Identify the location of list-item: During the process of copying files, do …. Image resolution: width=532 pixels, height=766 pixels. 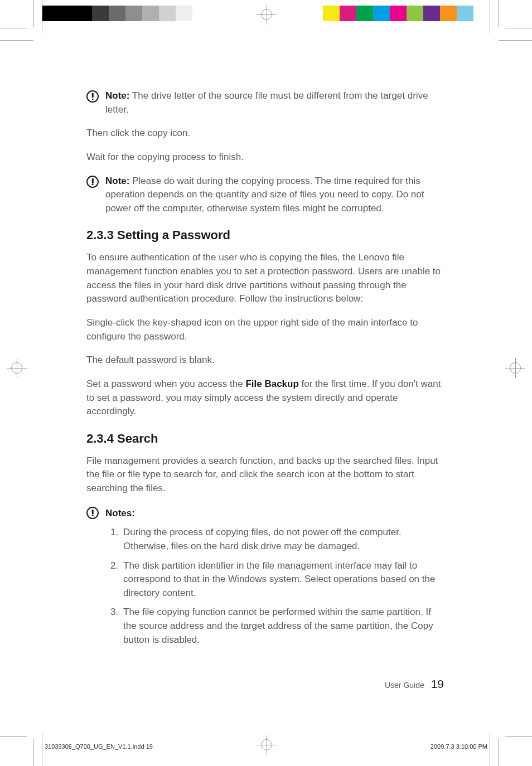
(283, 540).